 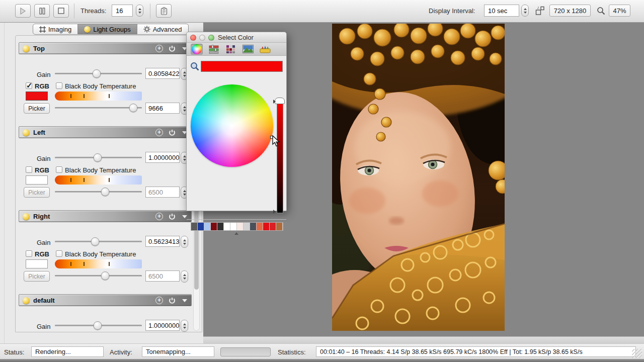 What do you see at coordinates (105, 48) in the screenshot?
I see `group-header: Top +` at bounding box center [105, 48].